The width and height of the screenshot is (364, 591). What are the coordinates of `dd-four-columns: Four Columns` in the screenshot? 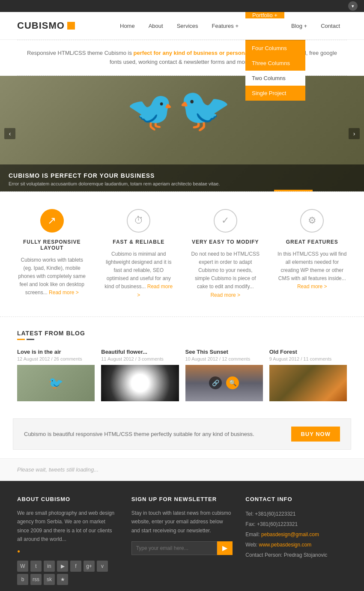 It's located at (275, 48).